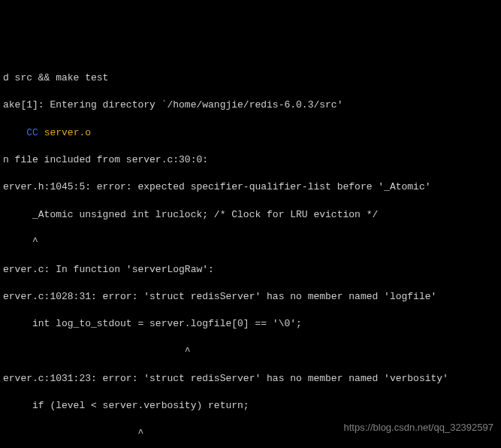 The height and width of the screenshot is (448, 501). Describe the element at coordinates (252, 215) in the screenshot. I see `terminal-line: _Atomic unsigned int lruclock; /* Clock …` at that location.